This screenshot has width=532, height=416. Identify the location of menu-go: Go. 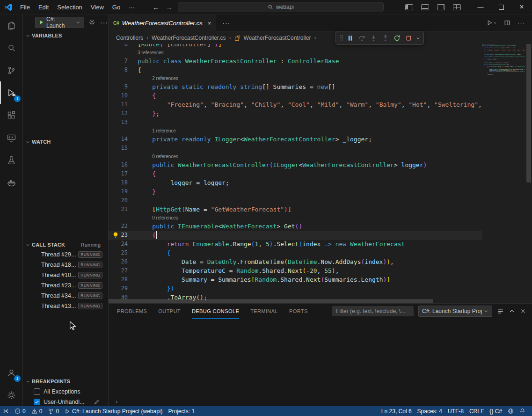
(116, 7).